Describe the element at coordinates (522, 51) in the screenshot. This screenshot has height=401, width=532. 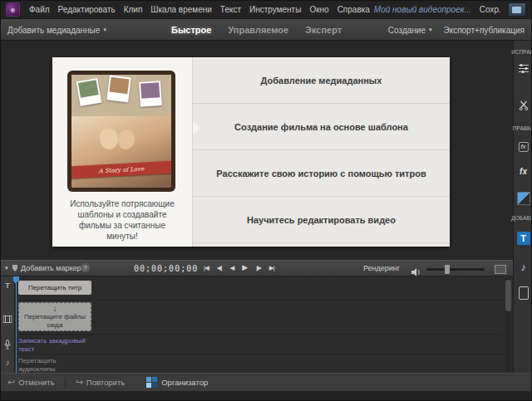
I see `rail-label-fix: ИСПРАВ.` at that location.